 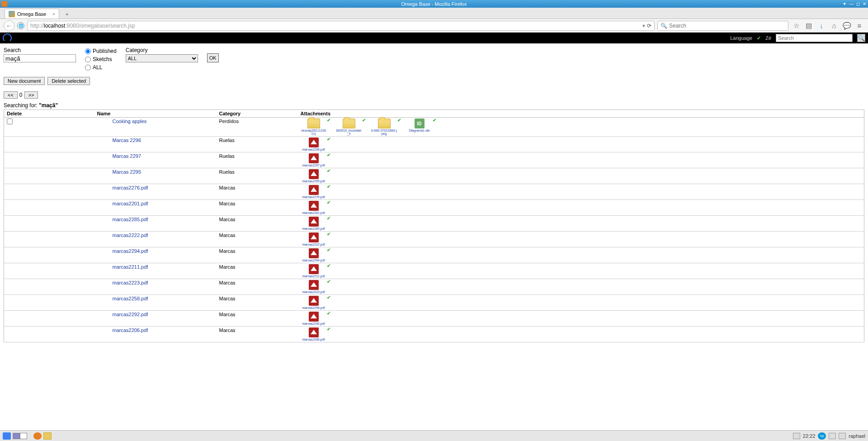 I want to click on row-name-link: Marcas 2297, so click(x=127, y=156).